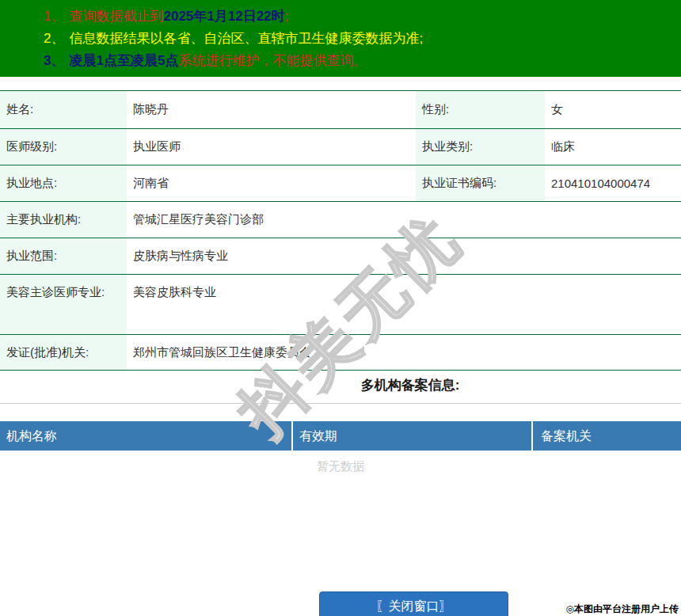  I want to click on practice-category-label: 执业类别:, so click(480, 147).